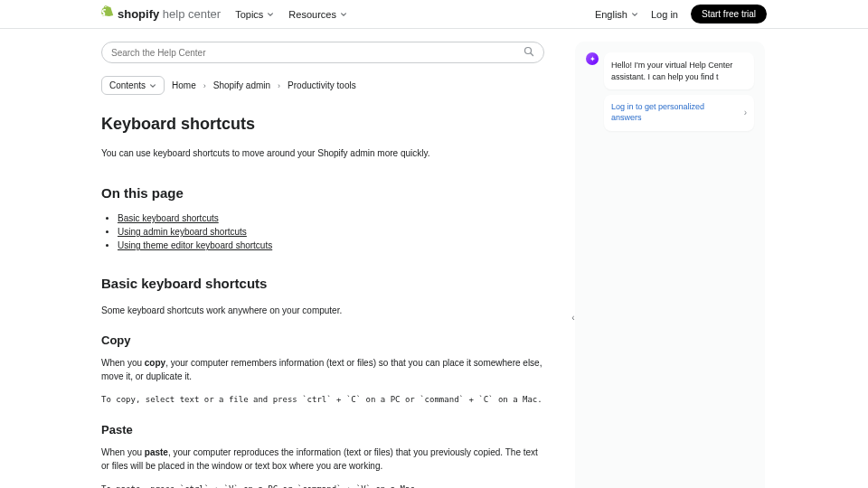 The height and width of the screenshot is (488, 868). What do you see at coordinates (183, 231) in the screenshot?
I see `toc-admin: Using admin keyboard shortcuts` at bounding box center [183, 231].